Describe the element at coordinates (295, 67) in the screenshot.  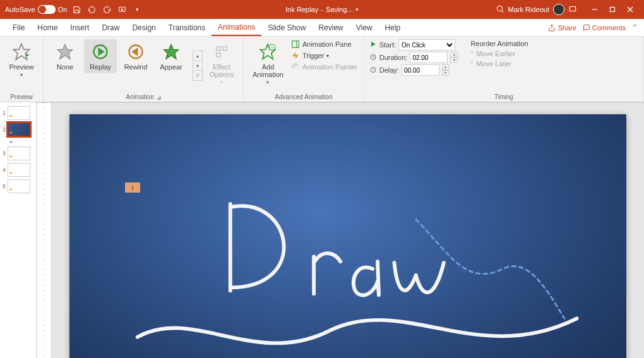
I see `painter-icon` at that location.